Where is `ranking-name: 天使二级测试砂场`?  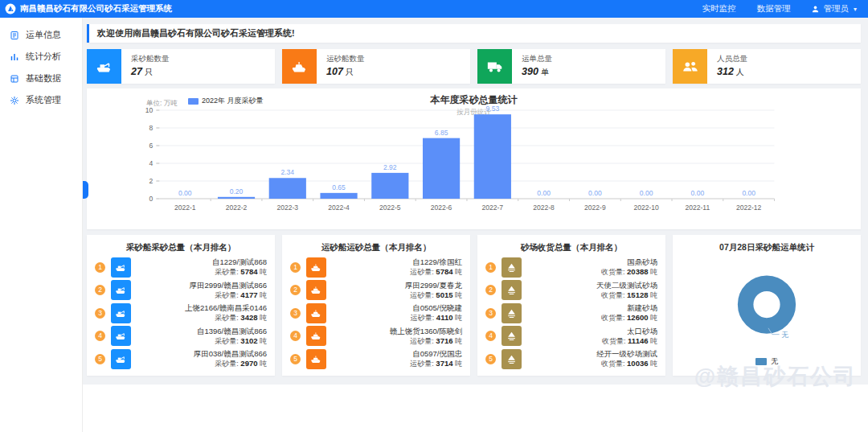
ranking-name: 天使二级测试砂场 is located at coordinates (592, 286).